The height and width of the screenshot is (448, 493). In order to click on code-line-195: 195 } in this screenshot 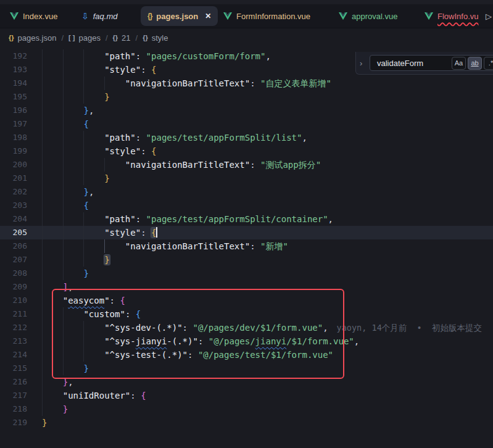, I will do `click(247, 97)`.